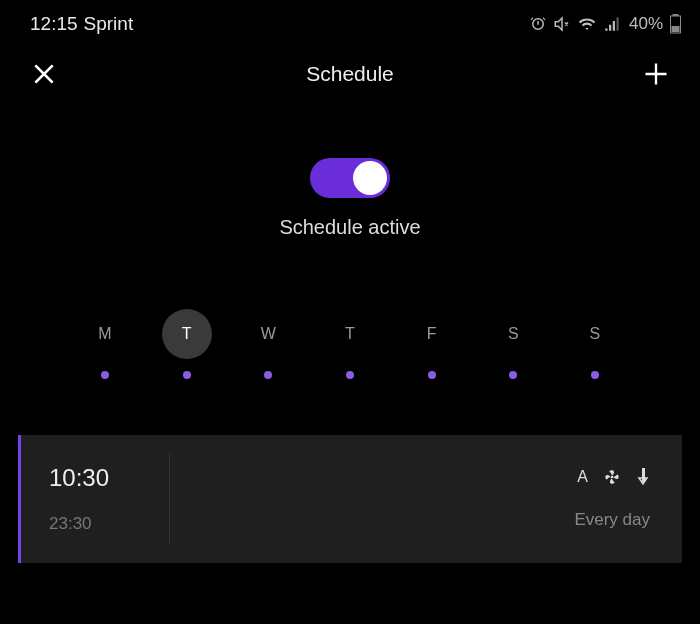 This screenshot has height=624, width=700. What do you see at coordinates (612, 520) in the screenshot?
I see `frequency-label: Every day` at bounding box center [612, 520].